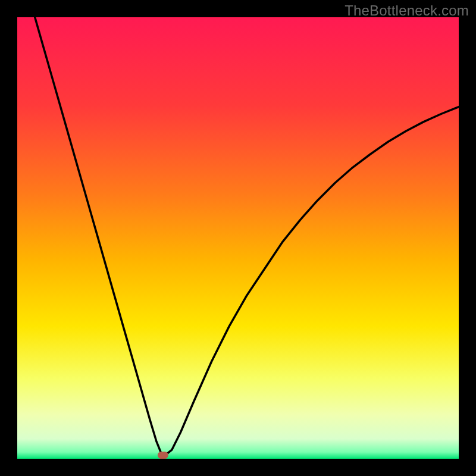 This screenshot has width=476, height=476. Describe the element at coordinates (407, 11) in the screenshot. I see `watermark-text: TheBottleneck.com` at that location.